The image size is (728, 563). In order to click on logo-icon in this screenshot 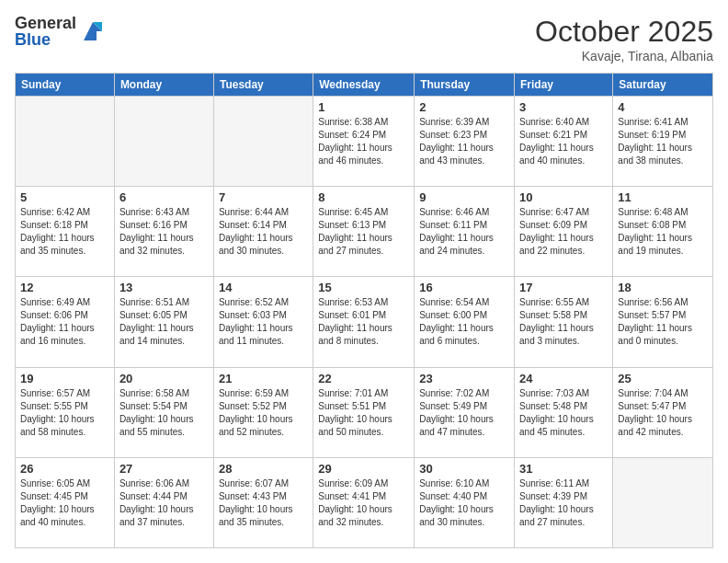, I will do `click(93, 31)`.